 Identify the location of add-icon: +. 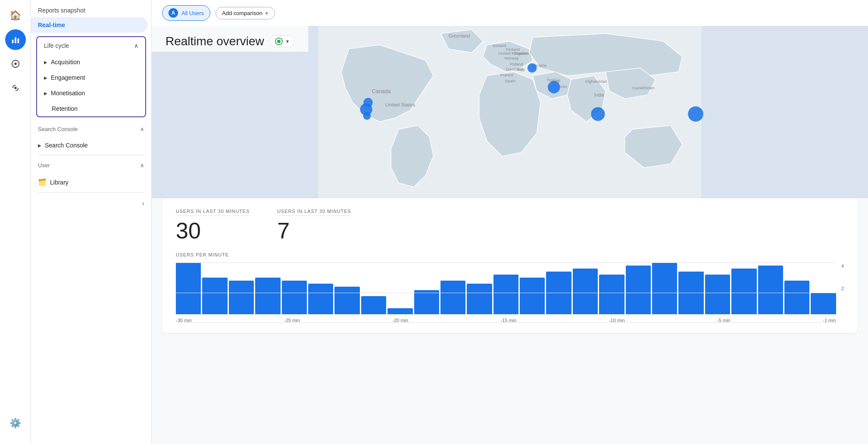
(267, 13).